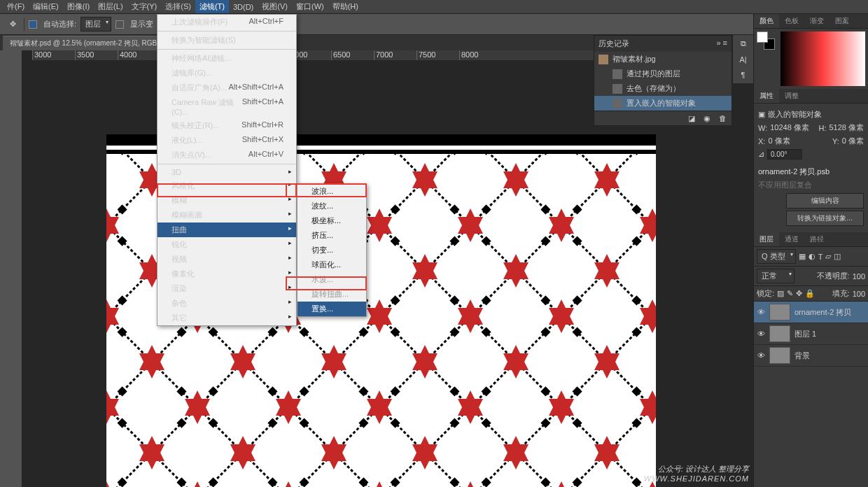 The width and height of the screenshot is (868, 487). Describe the element at coordinates (227, 140) in the screenshot. I see `filter-menu-item: 液化(L)...Shift+Ctrl+X` at that location.